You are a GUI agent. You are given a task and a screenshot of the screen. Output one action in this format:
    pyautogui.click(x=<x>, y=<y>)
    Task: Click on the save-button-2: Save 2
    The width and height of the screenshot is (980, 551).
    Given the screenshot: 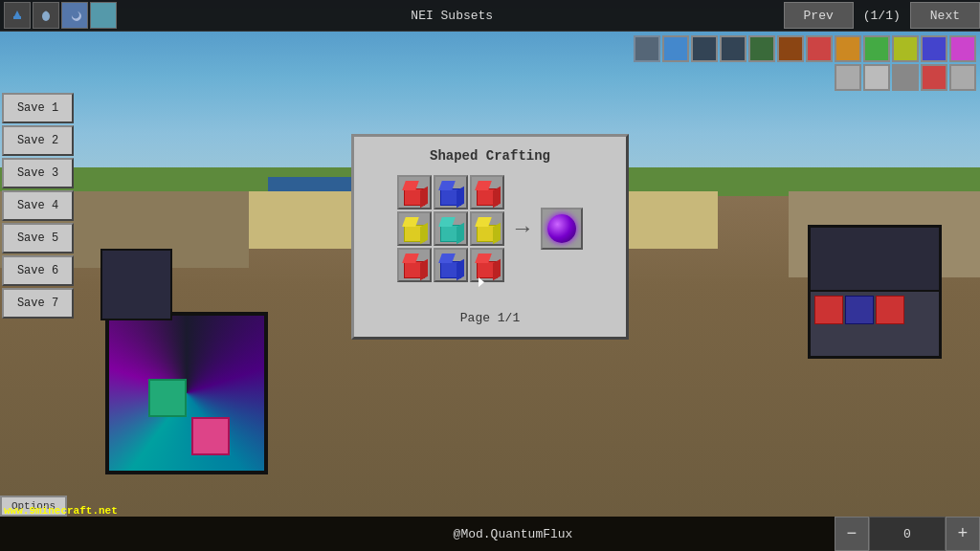 What is the action you would take?
    pyautogui.click(x=38, y=141)
    